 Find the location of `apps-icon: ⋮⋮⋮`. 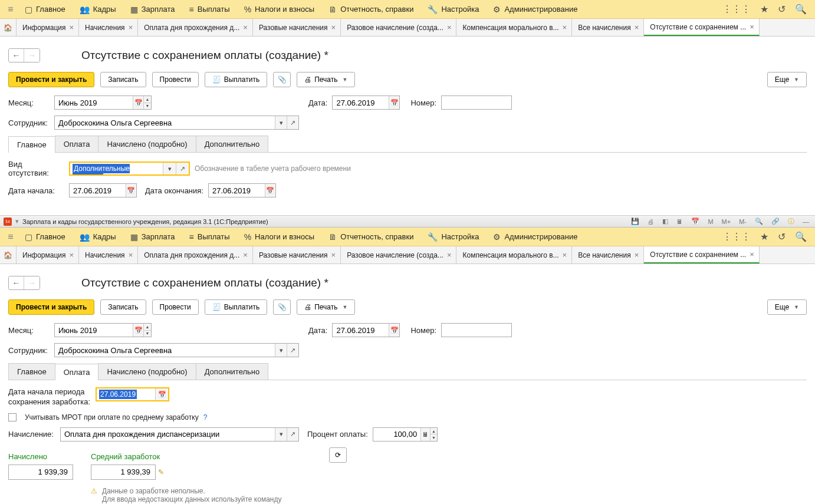

apps-icon: ⋮⋮⋮ is located at coordinates (737, 237).